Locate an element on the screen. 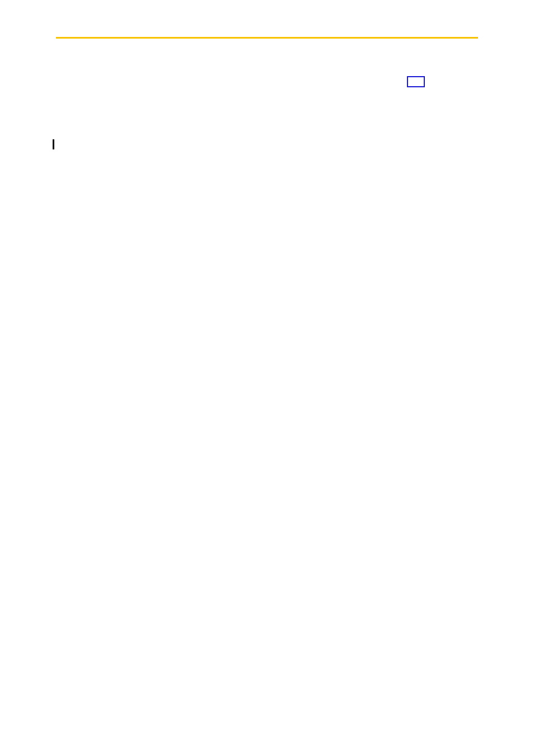 The width and height of the screenshot is (534, 756). revision-bar is located at coordinates (54, 144).